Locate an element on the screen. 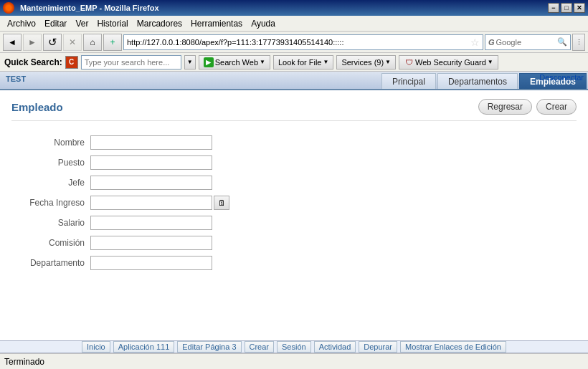  status-text: Terminado is located at coordinates (24, 362).